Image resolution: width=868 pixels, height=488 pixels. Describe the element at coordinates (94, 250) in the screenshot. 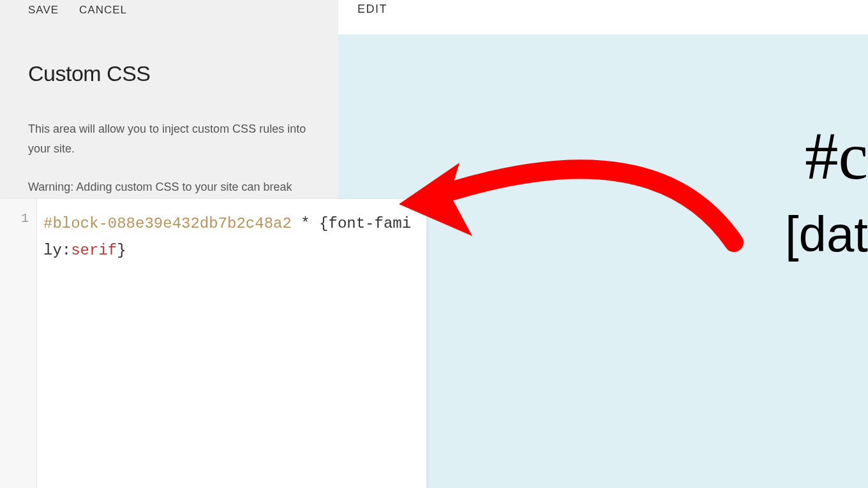

I see `css-value: serif` at that location.